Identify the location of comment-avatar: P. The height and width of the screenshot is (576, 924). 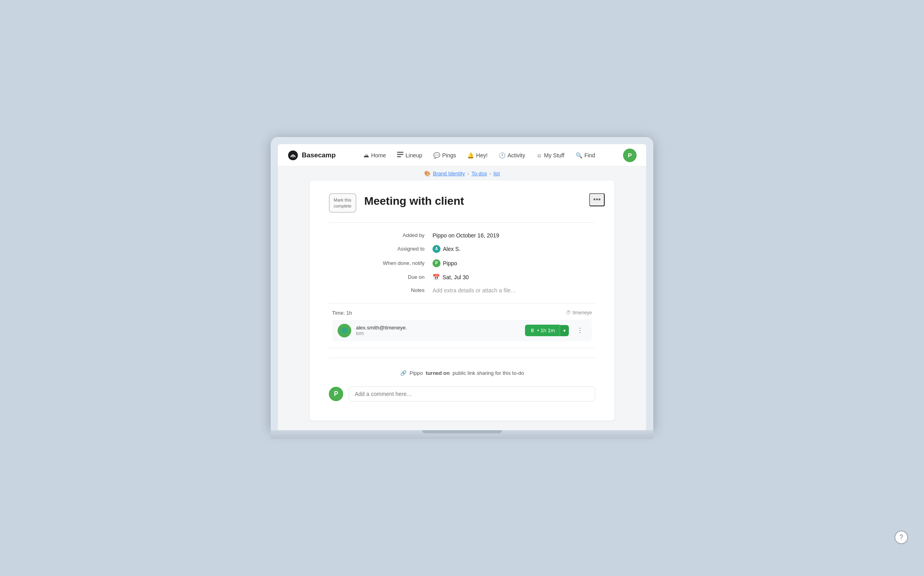
(336, 394).